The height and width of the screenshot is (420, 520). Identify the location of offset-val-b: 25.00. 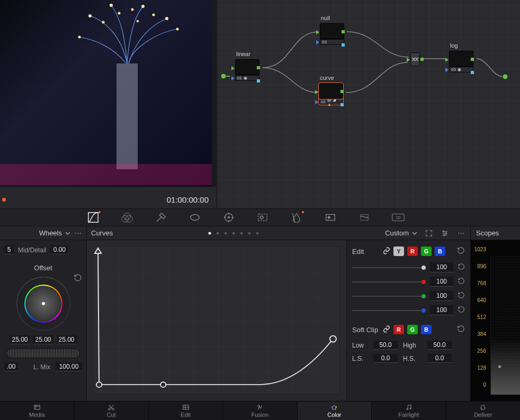
(67, 340).